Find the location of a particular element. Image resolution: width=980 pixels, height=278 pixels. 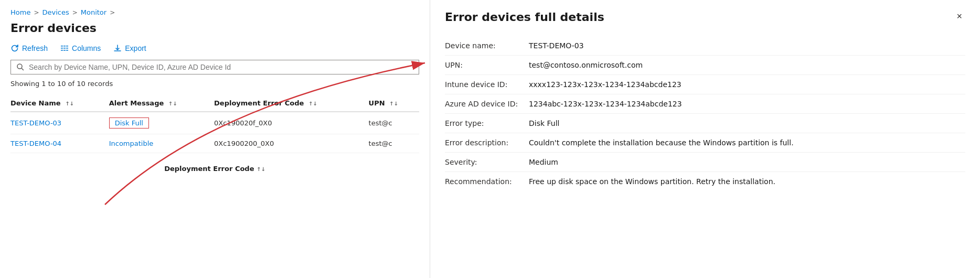

page-title: Error devices is located at coordinates (215, 28).